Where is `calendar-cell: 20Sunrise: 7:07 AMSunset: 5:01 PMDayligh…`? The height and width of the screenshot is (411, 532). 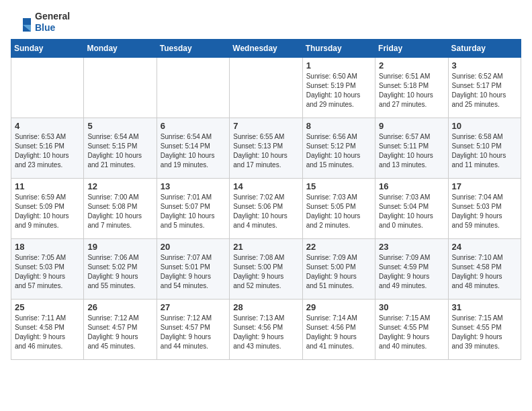
calendar-cell: 20Sunrise: 7:07 AMSunset: 5:01 PMDayligh… is located at coordinates (193, 269).